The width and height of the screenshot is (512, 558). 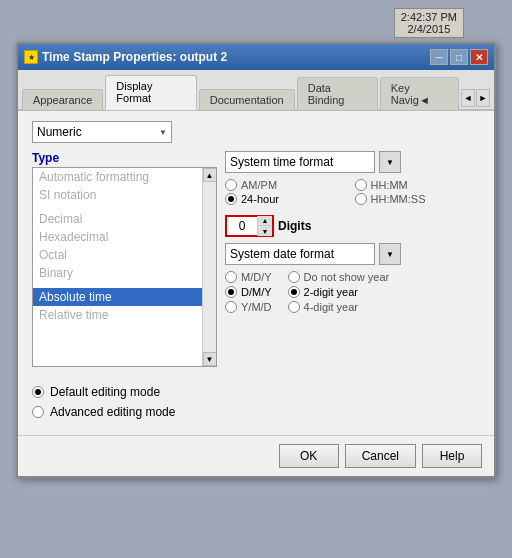 What do you see at coordinates (248, 292) in the screenshot?
I see `radio-dmy: D/M/Y` at bounding box center [248, 292].